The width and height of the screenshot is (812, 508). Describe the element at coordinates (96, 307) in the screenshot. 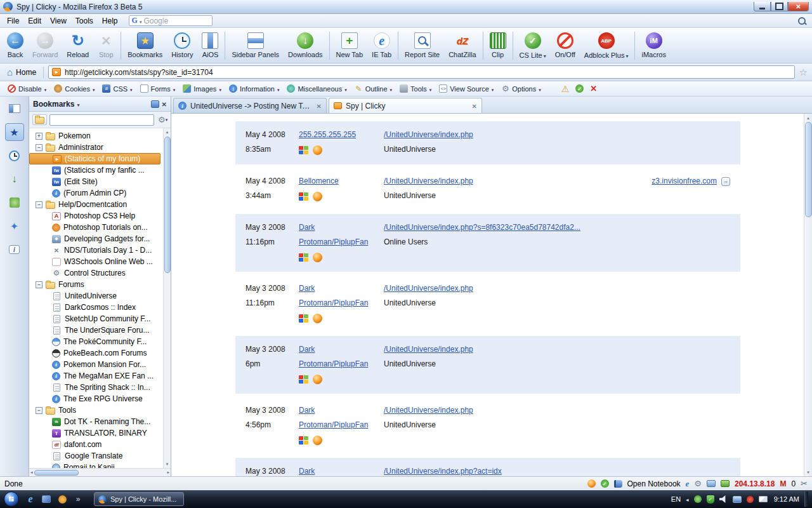

I see `bookmark-item: DarkCosmos :: Index` at that location.